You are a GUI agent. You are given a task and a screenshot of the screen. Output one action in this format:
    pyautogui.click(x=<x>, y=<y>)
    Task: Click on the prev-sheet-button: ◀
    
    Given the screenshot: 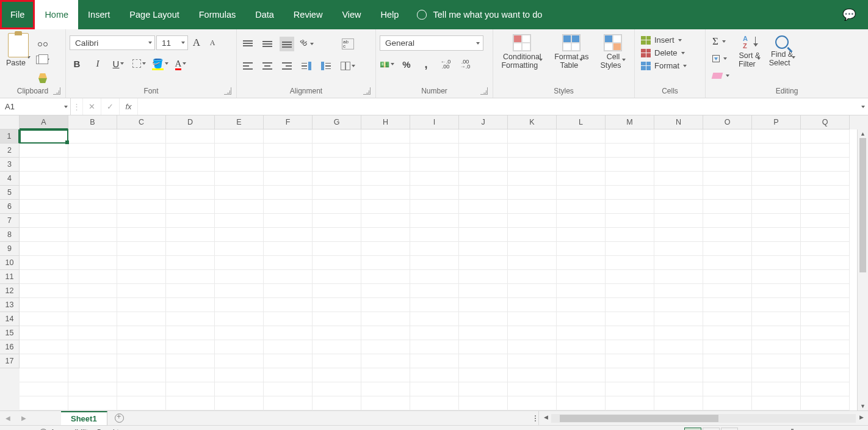 What is the action you would take?
    pyautogui.click(x=8, y=418)
    